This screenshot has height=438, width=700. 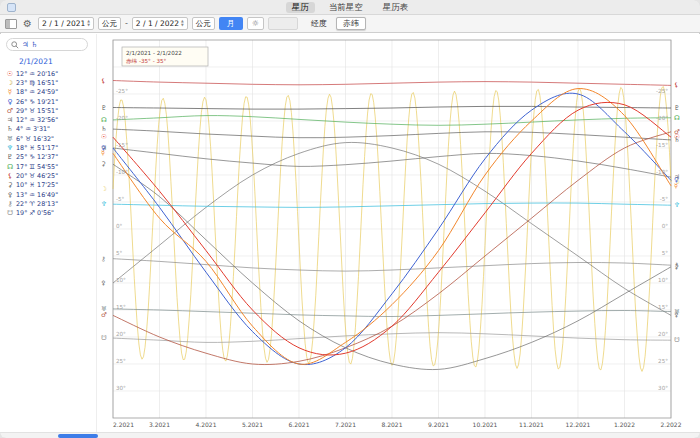 I want to click on body-row: ♃12° ♒ 32'56", so click(x=50, y=120).